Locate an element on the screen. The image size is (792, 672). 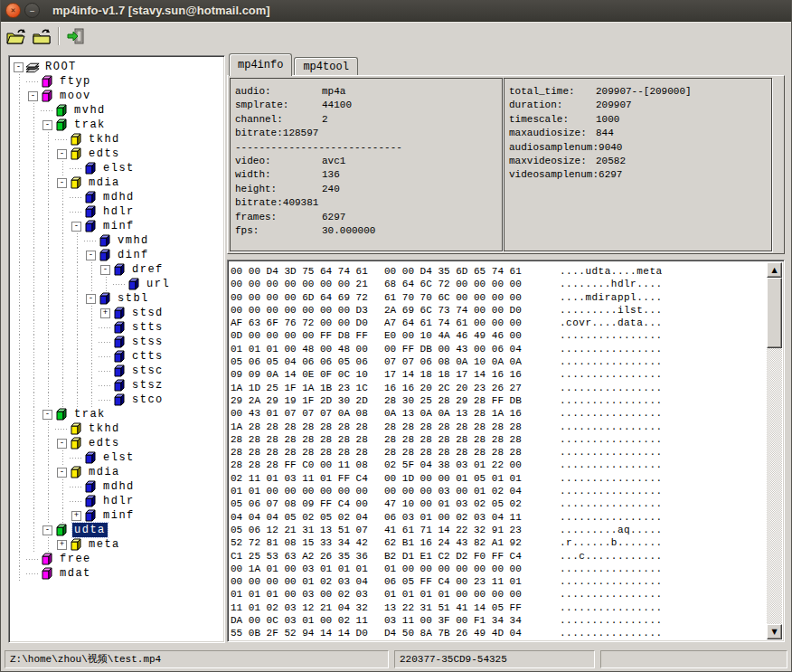
green-box-icon is located at coordinates (61, 414).